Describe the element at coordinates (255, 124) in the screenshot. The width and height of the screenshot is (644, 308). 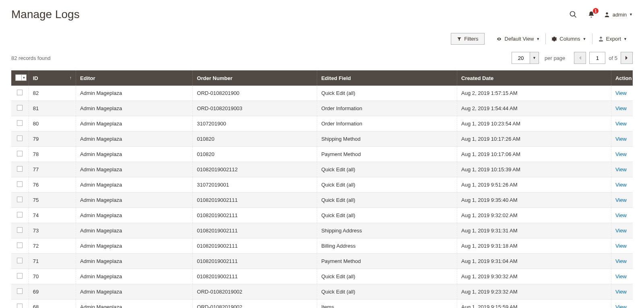
I see `cell-order: 3107201900` at that location.